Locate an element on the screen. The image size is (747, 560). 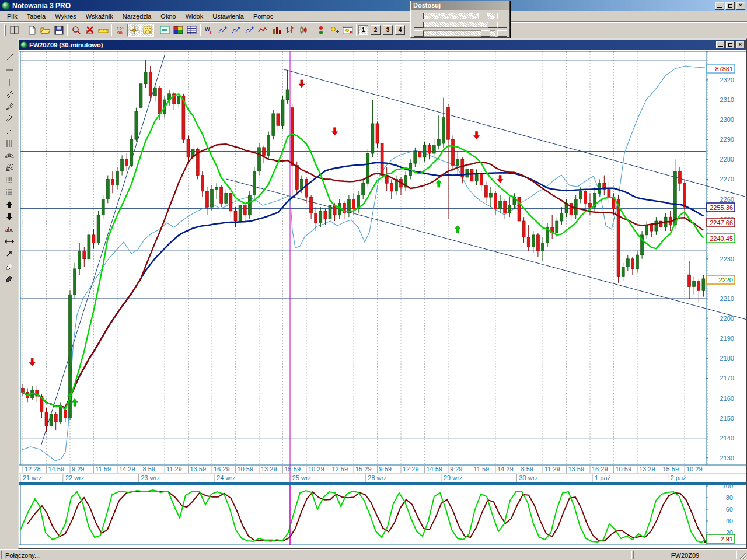
pointer-tool is located at coordinates (9, 253).